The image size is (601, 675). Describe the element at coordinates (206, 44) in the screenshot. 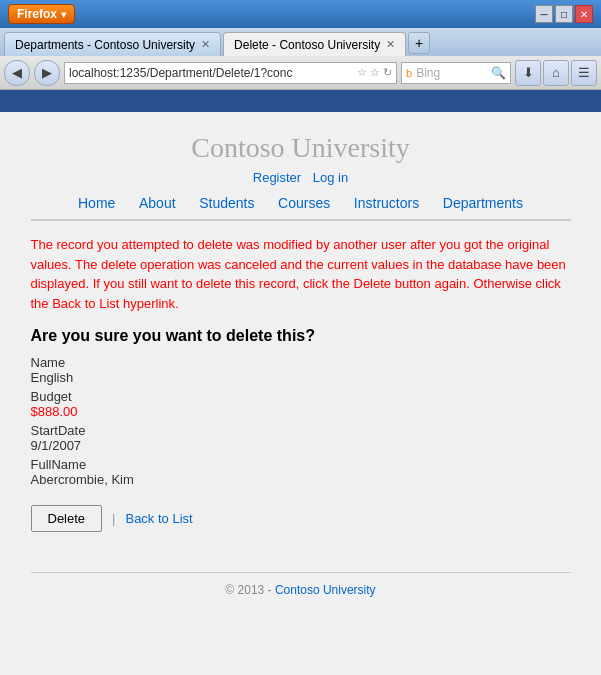

I see `tab-departments-close: ✕` at that location.